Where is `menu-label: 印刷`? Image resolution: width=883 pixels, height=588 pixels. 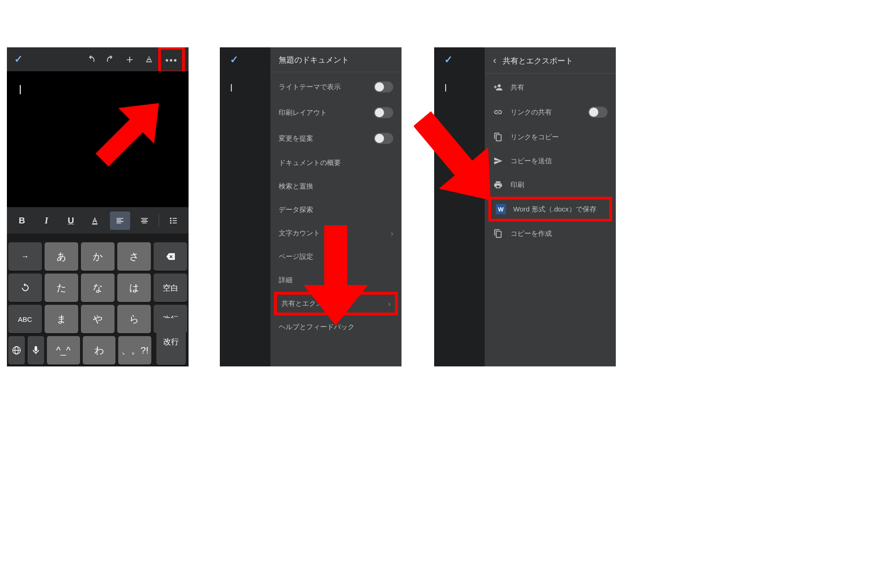 menu-label: 印刷 is located at coordinates (559, 185).